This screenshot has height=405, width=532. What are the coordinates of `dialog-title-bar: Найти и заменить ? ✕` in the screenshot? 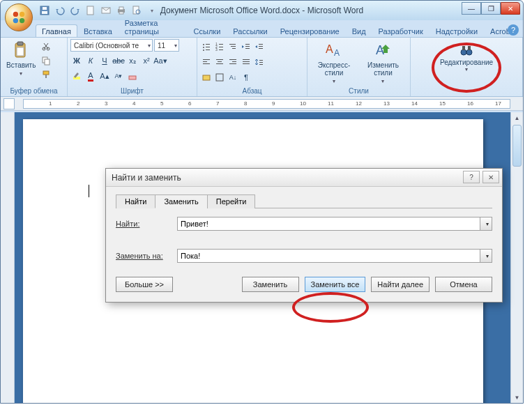 It's located at (304, 178).